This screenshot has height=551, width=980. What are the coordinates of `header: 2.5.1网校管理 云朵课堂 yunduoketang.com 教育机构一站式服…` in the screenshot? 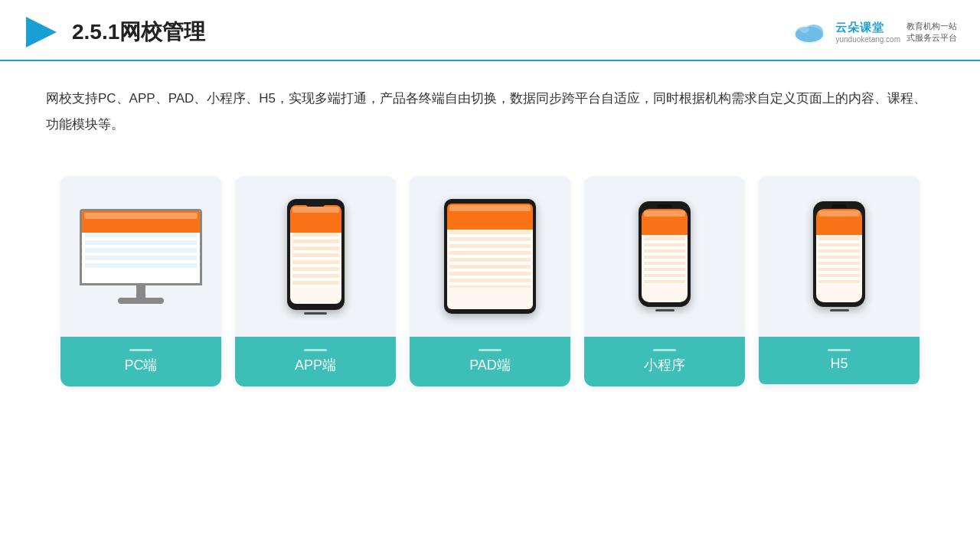 It's located at (490, 31).